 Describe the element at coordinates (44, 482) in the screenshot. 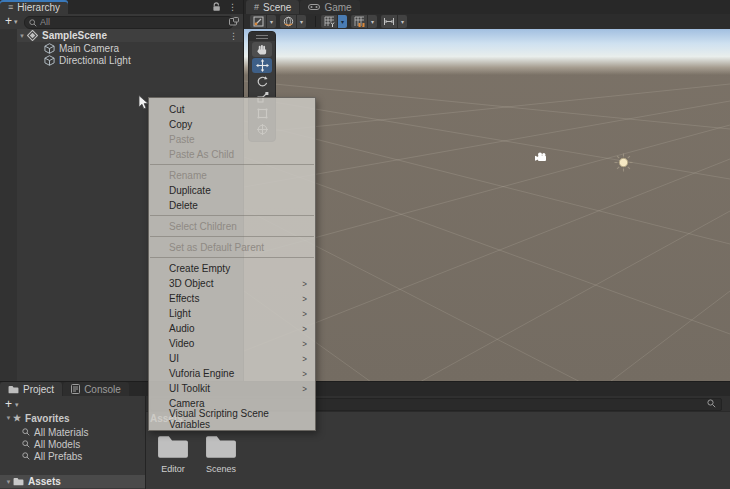

I see `assets-tree-label: Assets` at that location.